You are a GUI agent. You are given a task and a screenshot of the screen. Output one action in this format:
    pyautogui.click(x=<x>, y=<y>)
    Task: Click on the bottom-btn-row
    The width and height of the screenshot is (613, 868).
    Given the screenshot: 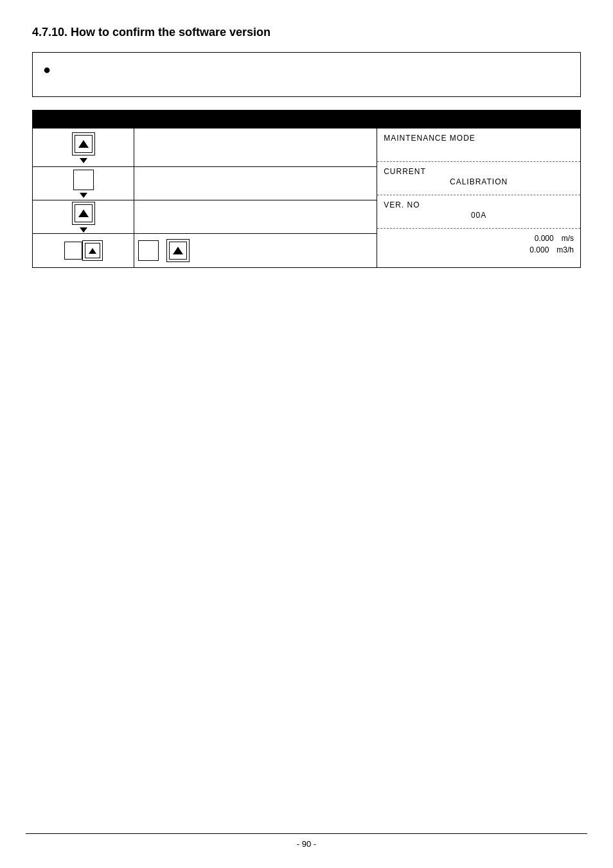 What is the action you would take?
    pyautogui.click(x=84, y=251)
    